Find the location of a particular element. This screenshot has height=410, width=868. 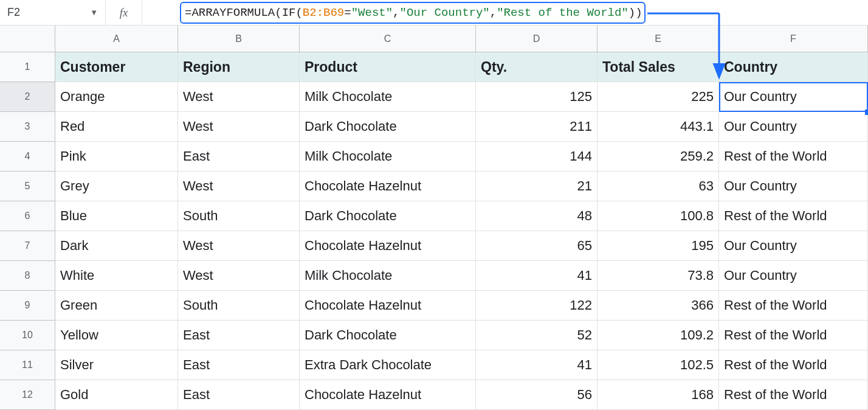

name-box: F2 ▼ is located at coordinates (53, 12).